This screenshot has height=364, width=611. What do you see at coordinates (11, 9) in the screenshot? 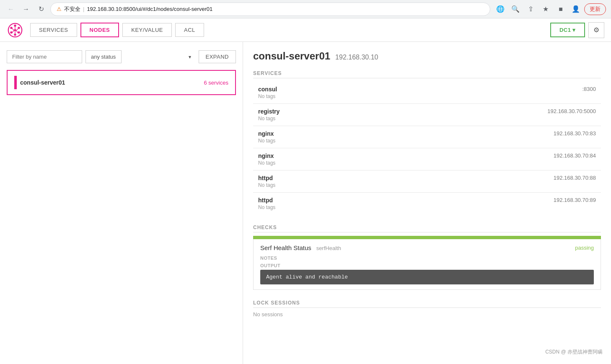
I see `back-button: ←` at bounding box center [11, 9].